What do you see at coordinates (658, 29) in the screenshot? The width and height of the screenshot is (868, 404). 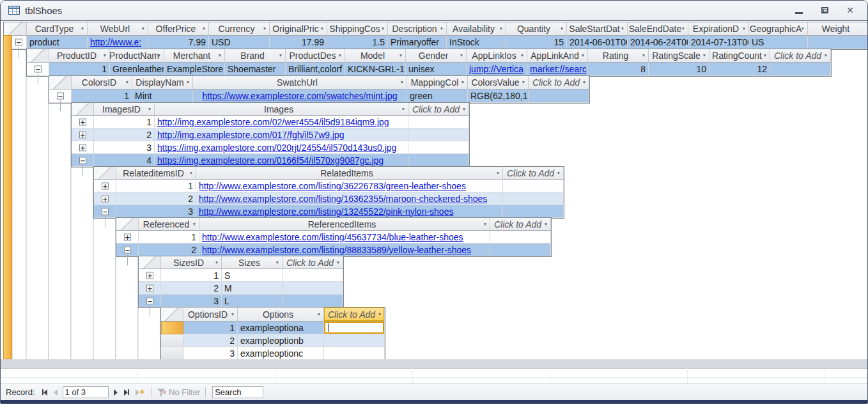 I see `column-header-saleenddate: SaleEndDate▼` at bounding box center [658, 29].